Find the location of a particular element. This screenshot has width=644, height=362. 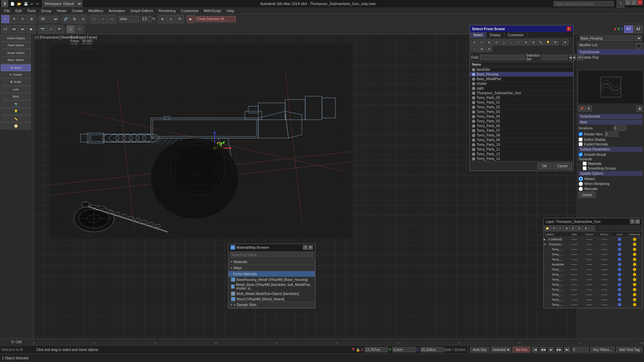

list-item-parts-08: Tomy_Parts_08 is located at coordinates (522, 135).